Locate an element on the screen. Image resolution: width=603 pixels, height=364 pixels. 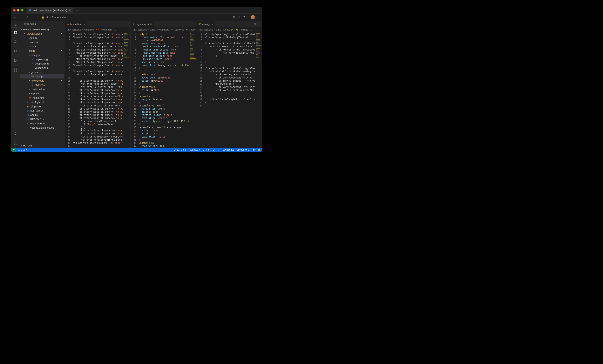
file-homehtml: <>home.html is located at coordinates (42, 98).